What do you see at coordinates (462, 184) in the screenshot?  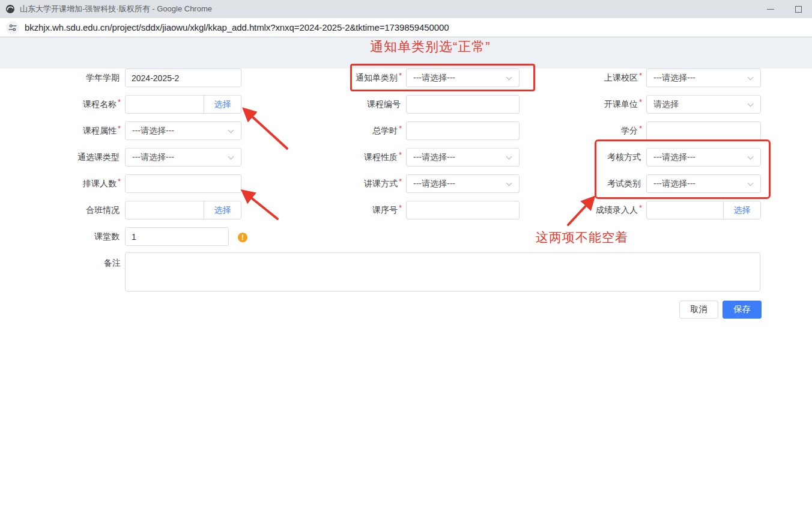 I see `lecture-method-select: ---请选择---` at bounding box center [462, 184].